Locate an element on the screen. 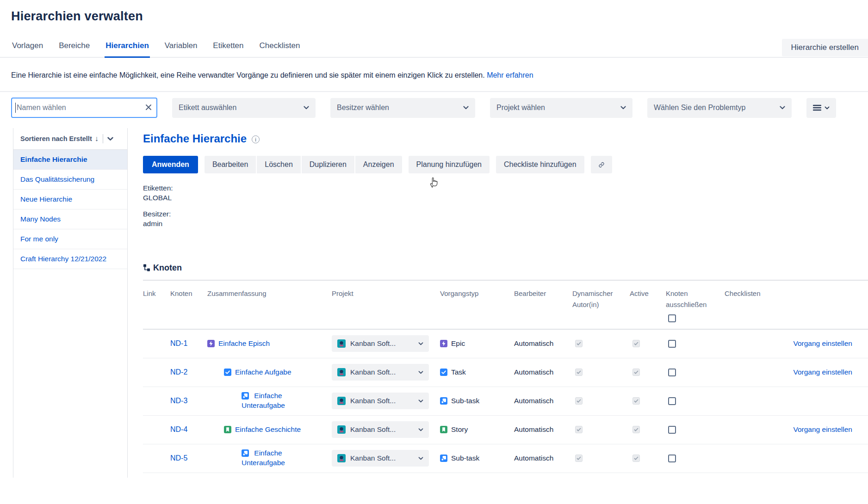 The image size is (868, 504). exclude-all-checkbox is located at coordinates (672, 318).